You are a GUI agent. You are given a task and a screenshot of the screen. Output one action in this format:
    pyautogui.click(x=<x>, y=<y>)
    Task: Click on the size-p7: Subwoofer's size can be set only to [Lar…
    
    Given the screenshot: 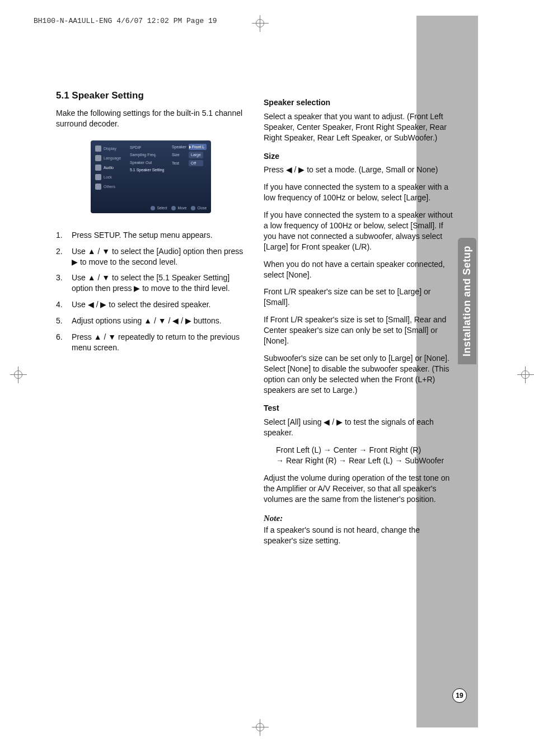 What is the action you would take?
    pyautogui.click(x=358, y=374)
    